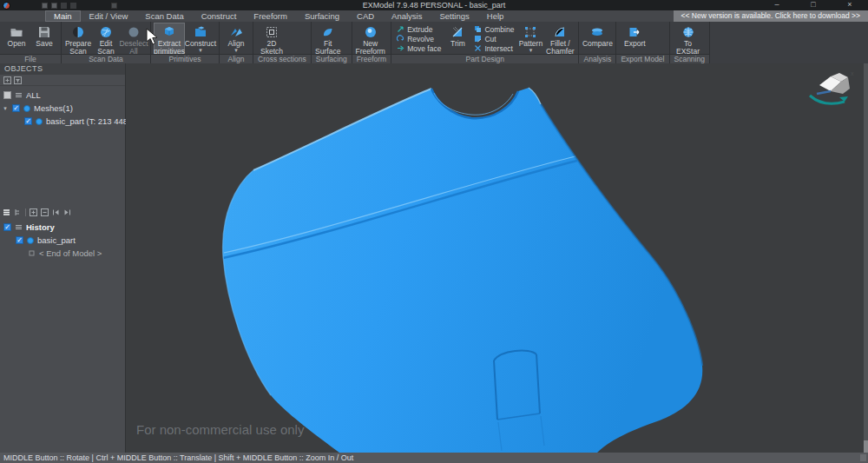 The height and width of the screenshot is (463, 868). I want to click on minimize-button: –, so click(777, 5).